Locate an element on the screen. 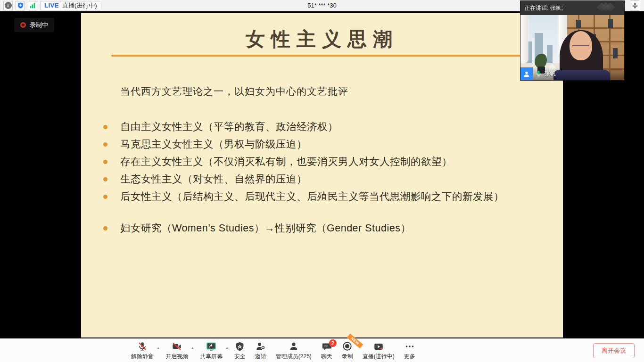  bullet-item: 马克思主义女性主义（男权与阶级压迫） is located at coordinates (329, 144).